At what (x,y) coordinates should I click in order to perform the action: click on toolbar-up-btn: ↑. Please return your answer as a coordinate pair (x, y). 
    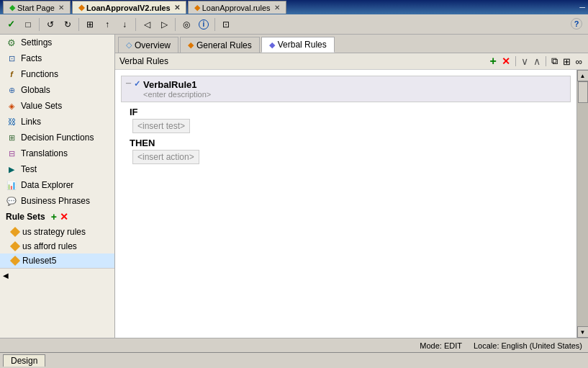
    Looking at the image, I should click on (107, 24).